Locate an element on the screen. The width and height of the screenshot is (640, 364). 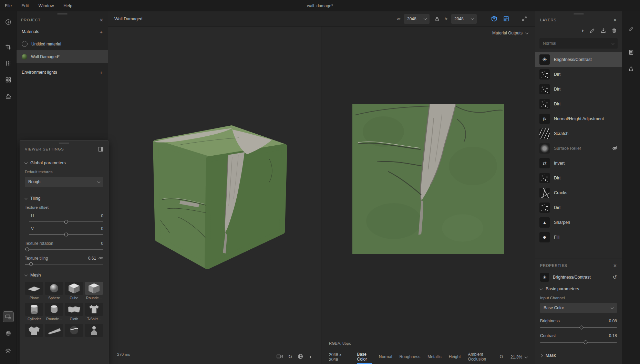
atlas-grid-icon is located at coordinates (8, 80).